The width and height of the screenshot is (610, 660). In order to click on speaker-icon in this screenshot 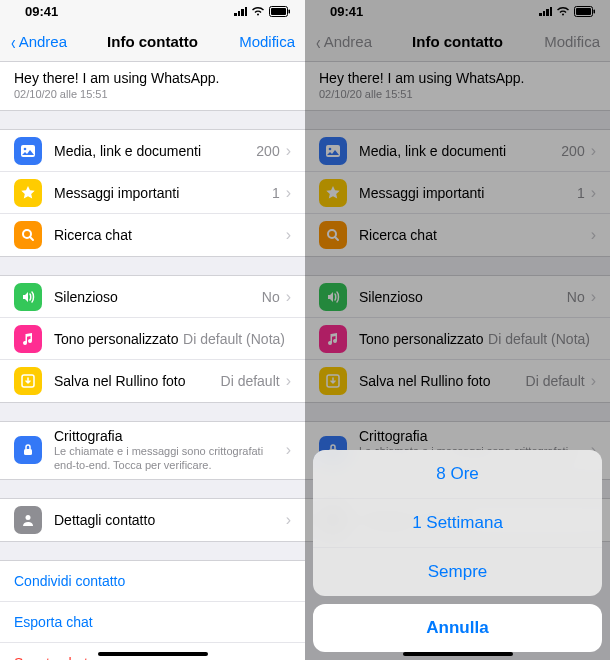, I will do `click(333, 297)`.